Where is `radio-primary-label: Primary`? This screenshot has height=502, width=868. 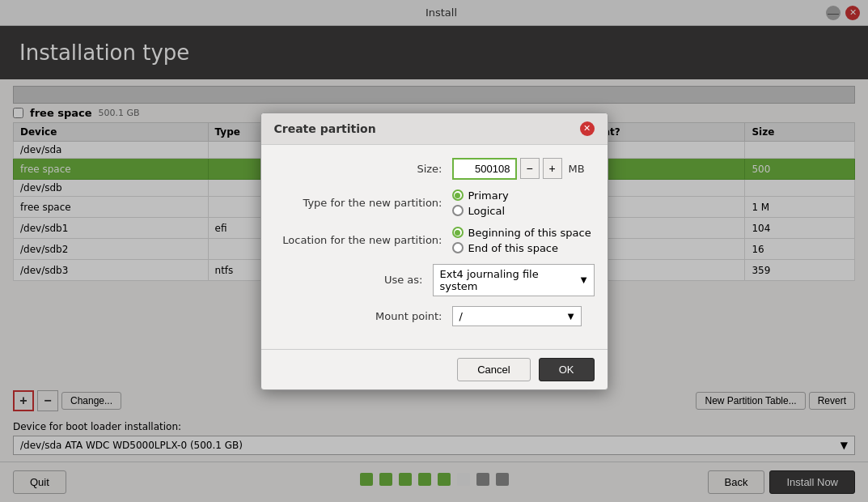 radio-primary-label: Primary is located at coordinates (489, 196).